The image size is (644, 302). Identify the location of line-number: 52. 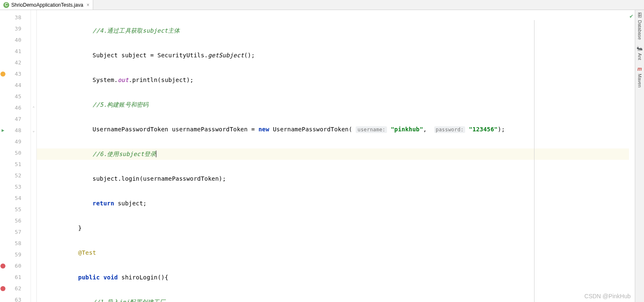
(18, 176).